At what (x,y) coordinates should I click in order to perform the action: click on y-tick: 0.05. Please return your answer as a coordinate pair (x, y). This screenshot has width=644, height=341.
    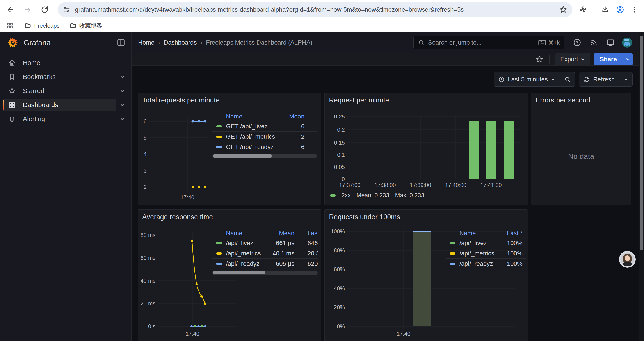
    Looking at the image, I should click on (336, 167).